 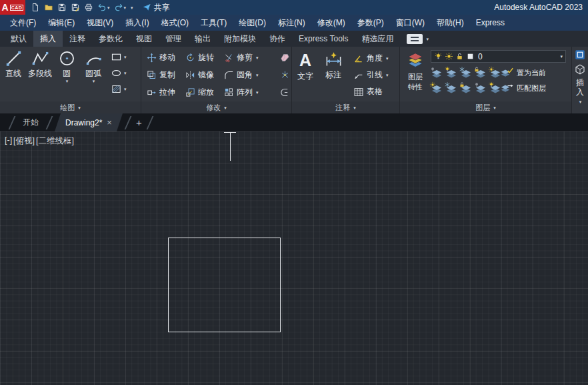 What do you see at coordinates (31, 123) in the screenshot?
I see `file-tab-start: 开始` at bounding box center [31, 123].